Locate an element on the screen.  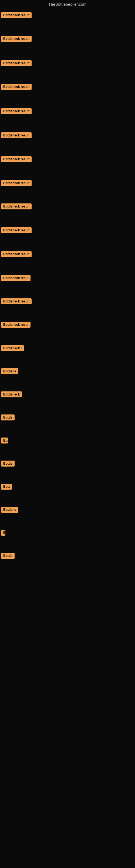
bottleneck-badge-11: Bottleneck result is located at coordinates (16, 254).